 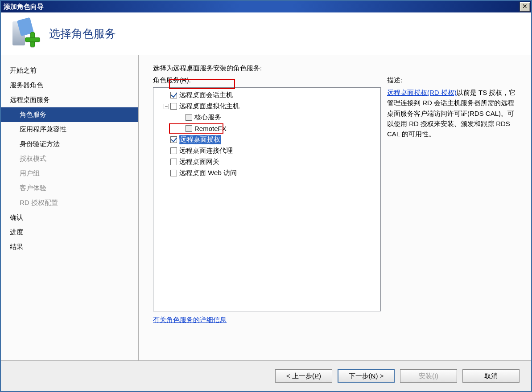 I want to click on tree-item-label: 远程桌面虚拟化主机, so click(x=210, y=106).